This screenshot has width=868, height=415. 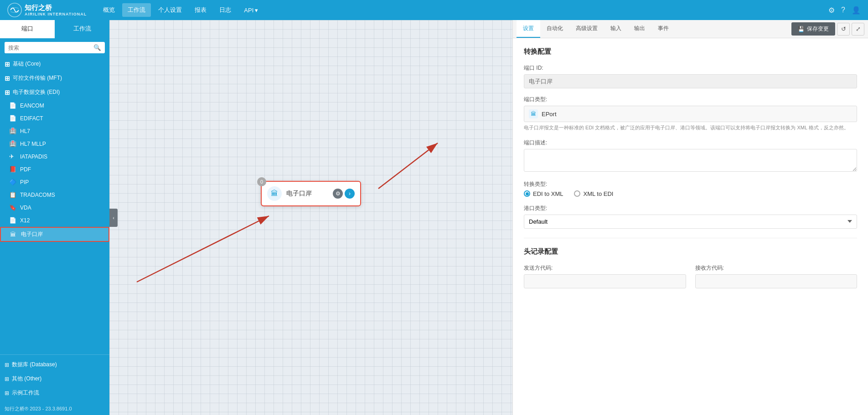 I want to click on port-type-name: EPort, so click(x=549, y=114).